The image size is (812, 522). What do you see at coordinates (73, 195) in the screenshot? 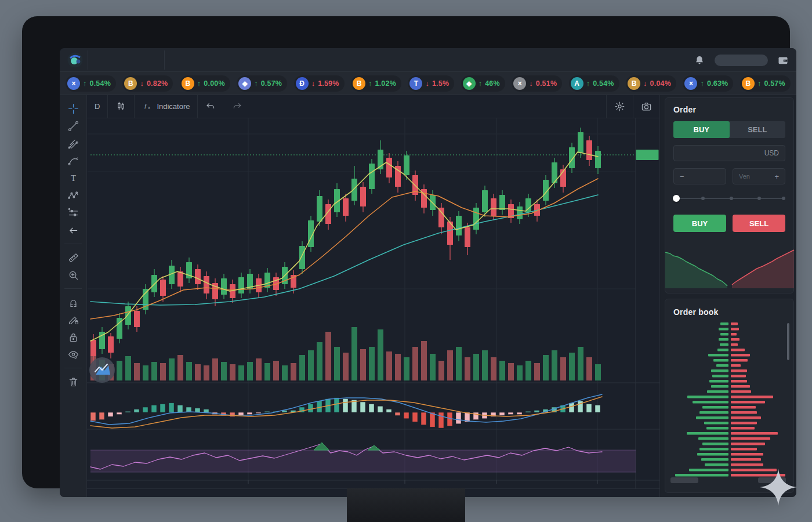
I see `xabcd-pattern-icon` at bounding box center [73, 195].